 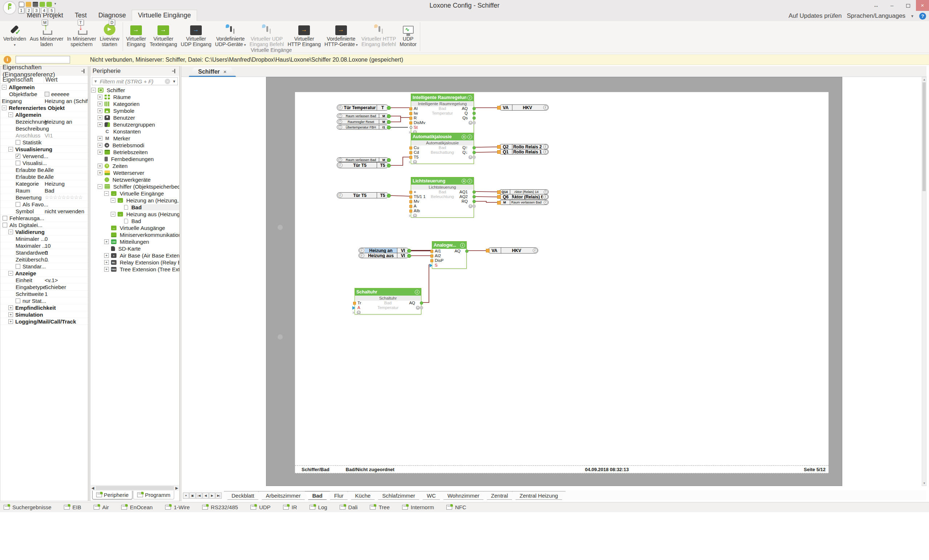 I want to click on input-reference: Raum verlassen Bad M, so click(x=363, y=160).